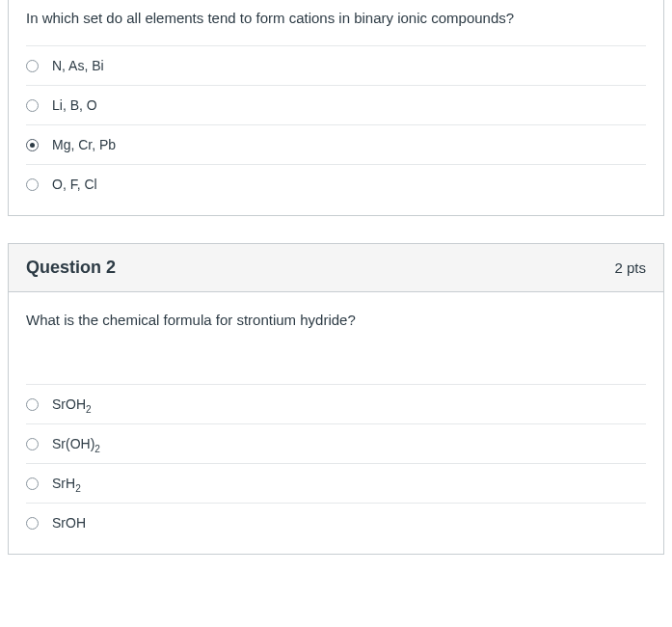 Image resolution: width=672 pixels, height=627 pixels. I want to click on question-2-title: Question 2, so click(71, 268).